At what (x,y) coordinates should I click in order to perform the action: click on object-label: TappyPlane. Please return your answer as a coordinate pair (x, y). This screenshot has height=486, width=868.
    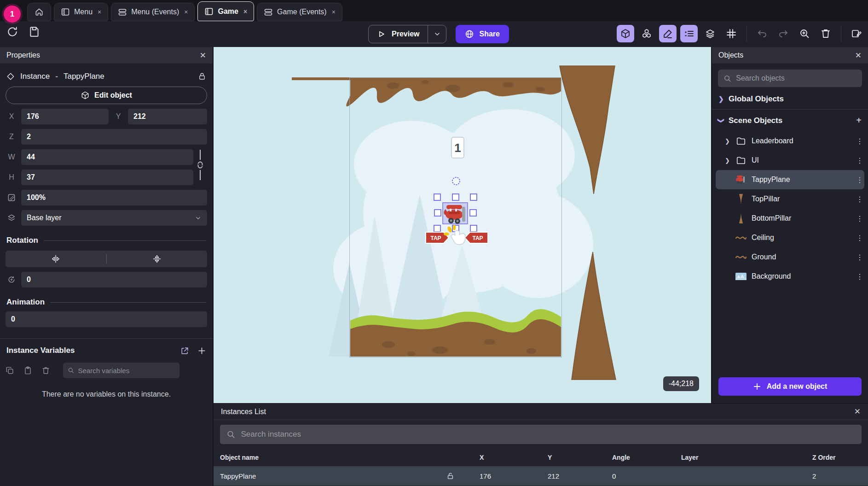
    Looking at the image, I should click on (771, 180).